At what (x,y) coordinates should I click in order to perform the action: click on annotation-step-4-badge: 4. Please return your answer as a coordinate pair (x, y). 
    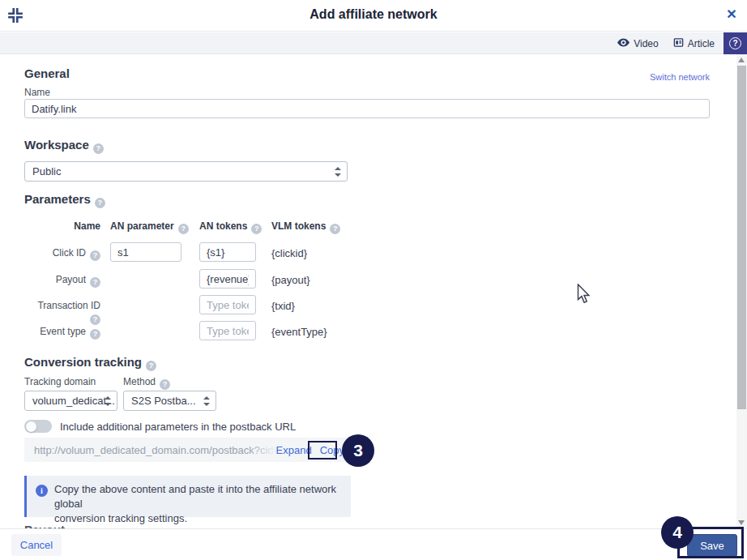
    Looking at the image, I should click on (677, 532).